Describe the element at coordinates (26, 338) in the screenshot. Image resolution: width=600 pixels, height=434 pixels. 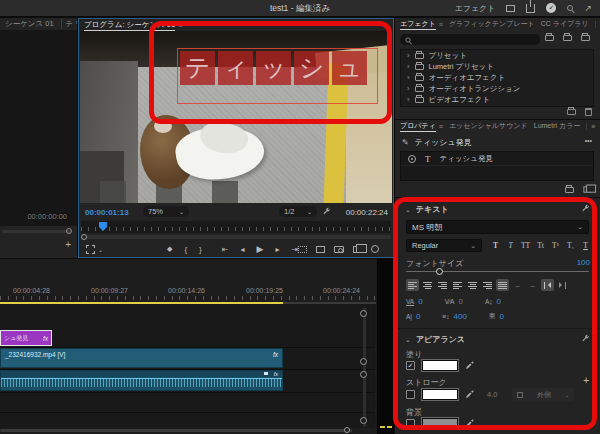
I see `graphic-clip: シュ発見 fx` at that location.